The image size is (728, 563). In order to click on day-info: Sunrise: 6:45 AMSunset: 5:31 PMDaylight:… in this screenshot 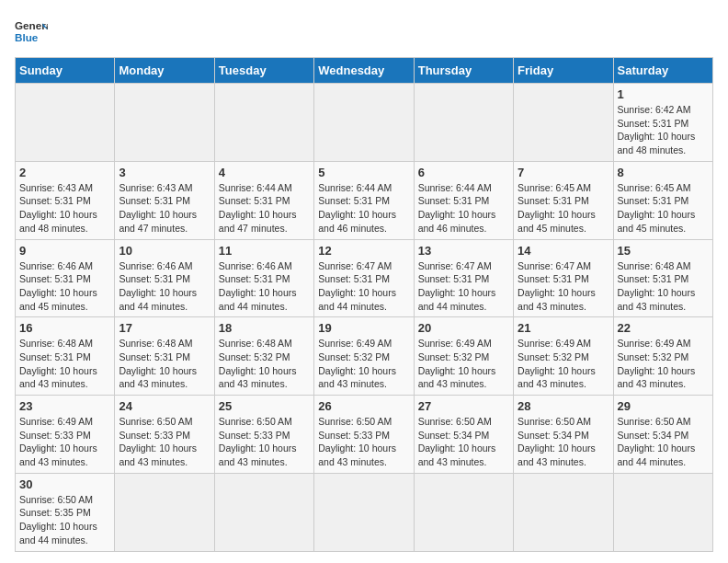, I will do `click(664, 208)`.